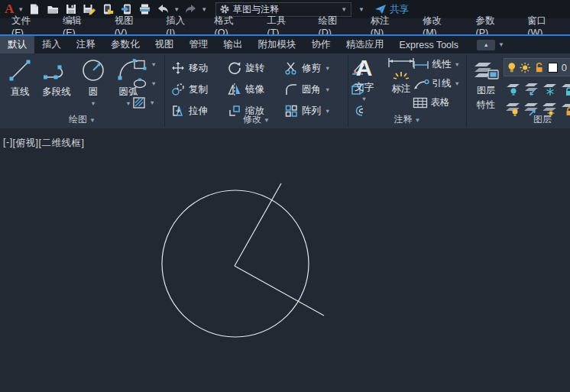 This screenshot has height=392, width=570. Describe the element at coordinates (93, 104) in the screenshot. I see `circle-chevron-icon: ▼` at that location.